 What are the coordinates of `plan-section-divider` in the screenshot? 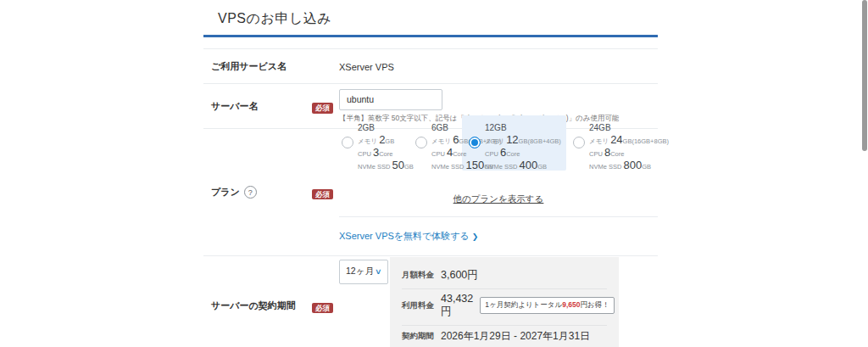 It's located at (498, 217).